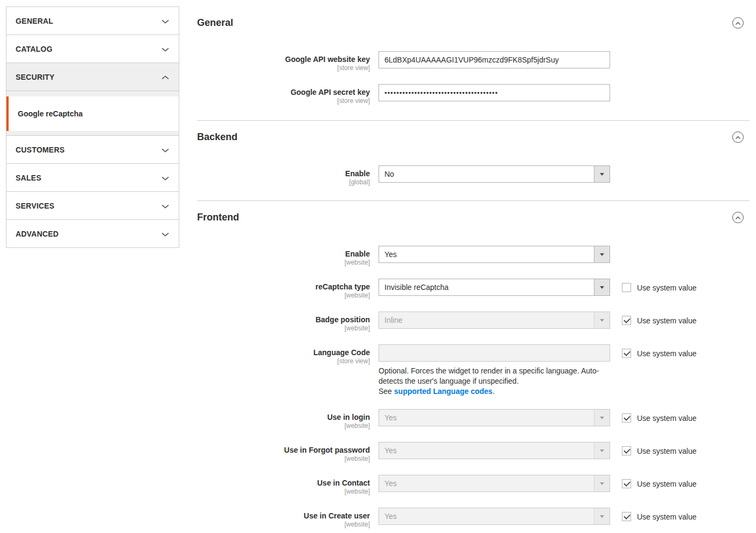 The image size is (756, 533). I want to click on section-title-backend: Backend, so click(218, 137).